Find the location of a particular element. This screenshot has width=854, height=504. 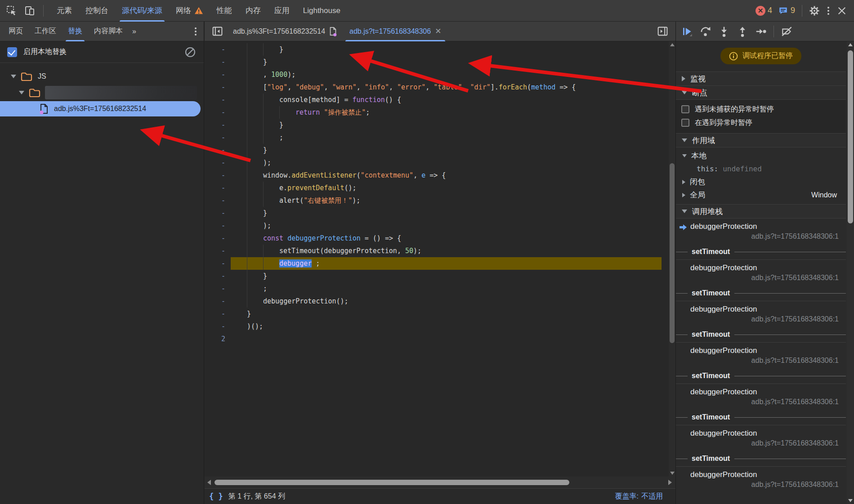

scope-closure: 闭包 is located at coordinates (761, 182).